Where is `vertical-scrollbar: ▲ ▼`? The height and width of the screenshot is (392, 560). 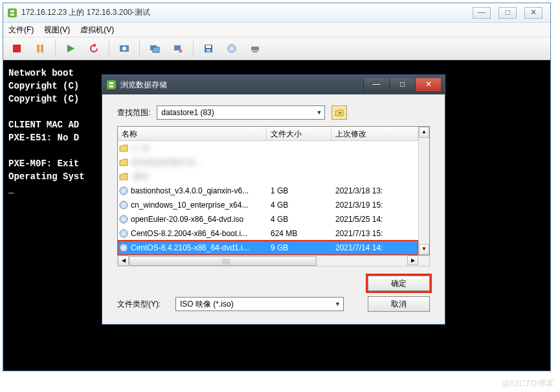
vertical-scrollbar: ▲ ▼ is located at coordinates (423, 191).